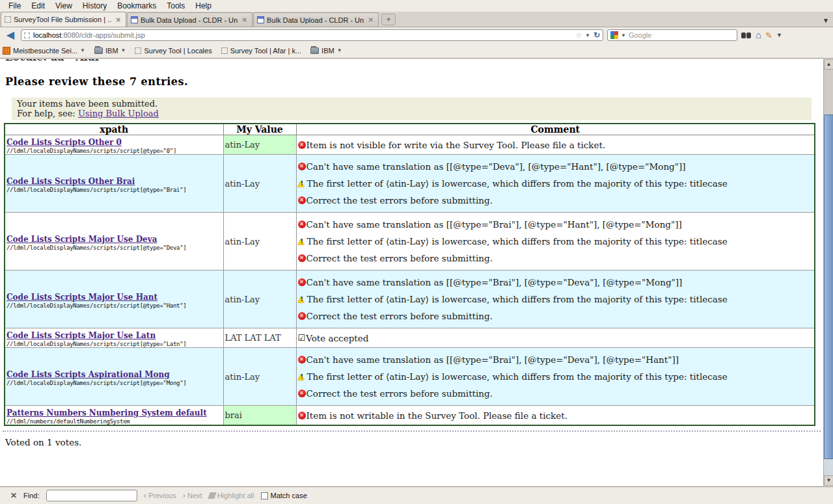  I want to click on submission-info-box: Your items have been submitted. For help…, so click(411, 109).